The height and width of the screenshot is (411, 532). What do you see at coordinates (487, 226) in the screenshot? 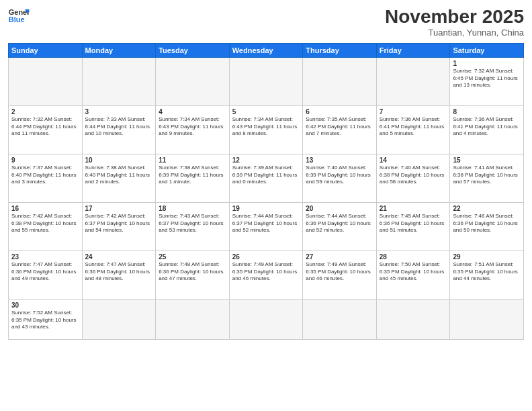
I see `day-cell: 22Sunrise: 7:46 AM Sunset: 6:36 PM Dayli…` at bounding box center [487, 226].